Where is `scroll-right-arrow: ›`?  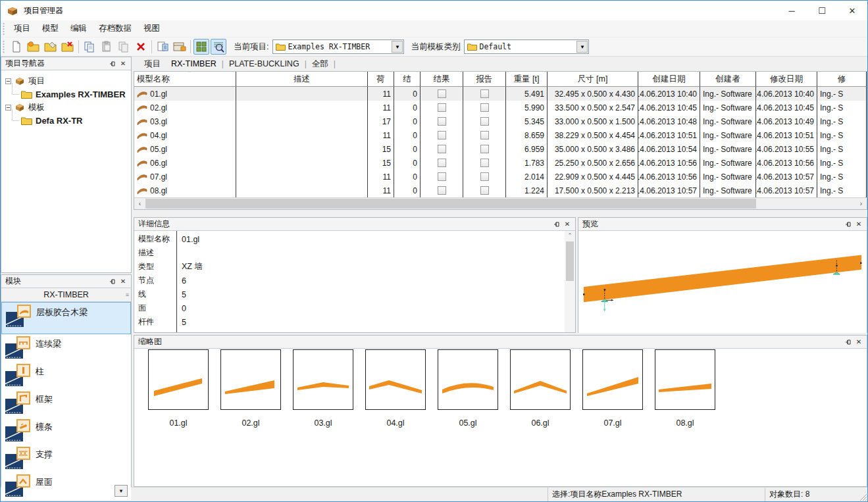 scroll-right-arrow: › is located at coordinates (861, 204).